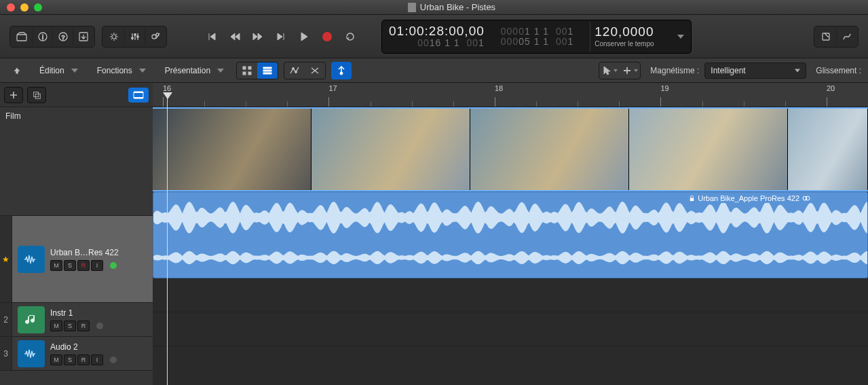  Describe the element at coordinates (167, 242) in the screenshot. I see `playhead-line` at that location.